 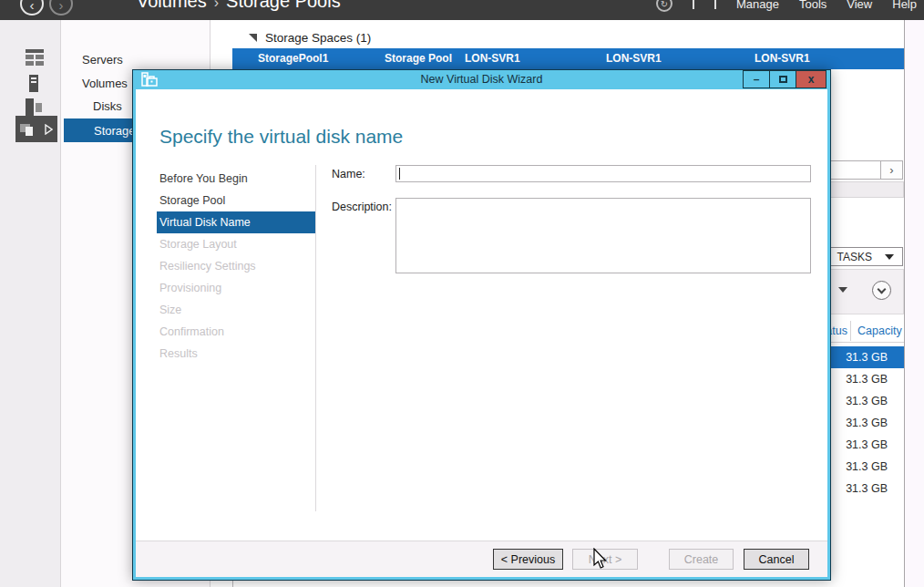 I want to click on storage-spaces-group-header: Storage Spaces (1), so click(x=569, y=38).